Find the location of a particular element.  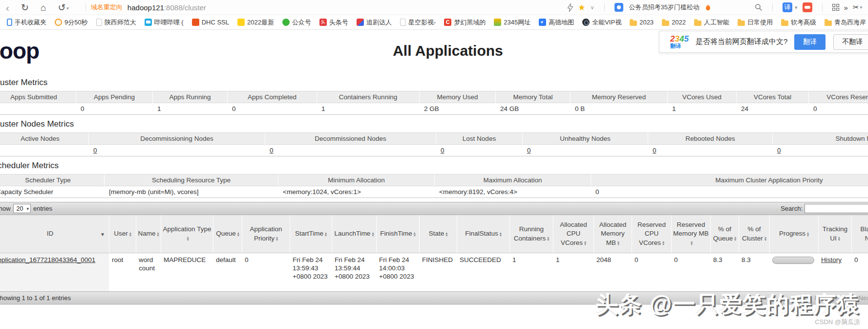

bookmark-item: 人工智能 is located at coordinates (712, 22).